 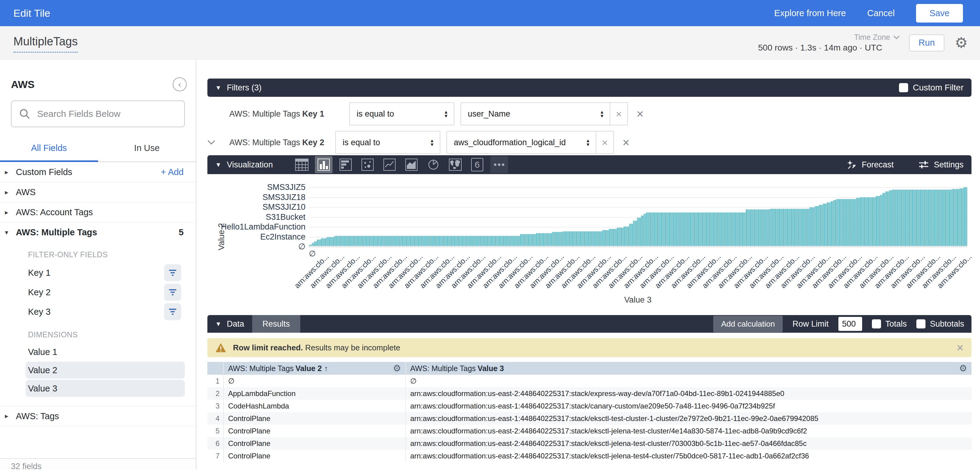 I want to click on filters-header-bar: ▼ Filters (3) Custom Filter, so click(x=590, y=88).